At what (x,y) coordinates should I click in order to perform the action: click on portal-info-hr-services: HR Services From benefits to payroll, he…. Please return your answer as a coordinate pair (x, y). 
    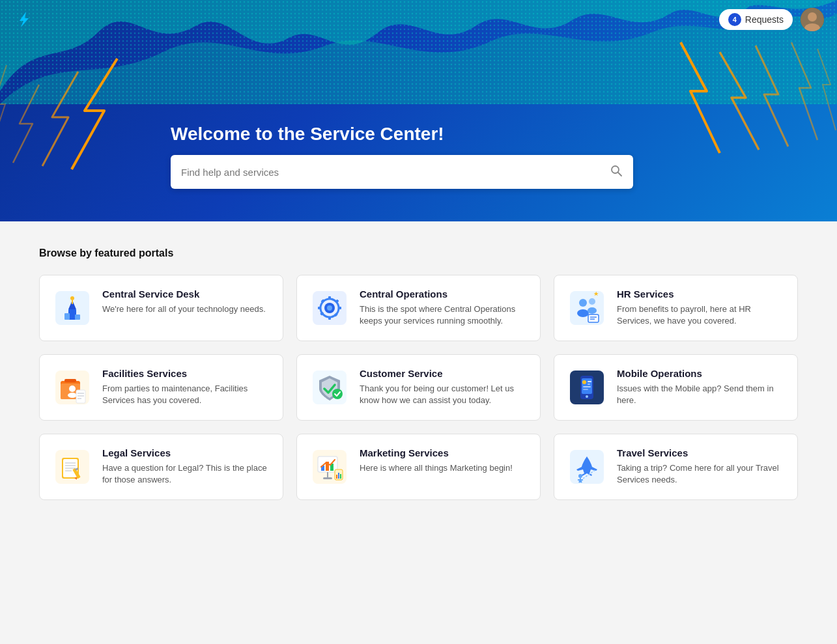
    Looking at the image, I should click on (701, 307).